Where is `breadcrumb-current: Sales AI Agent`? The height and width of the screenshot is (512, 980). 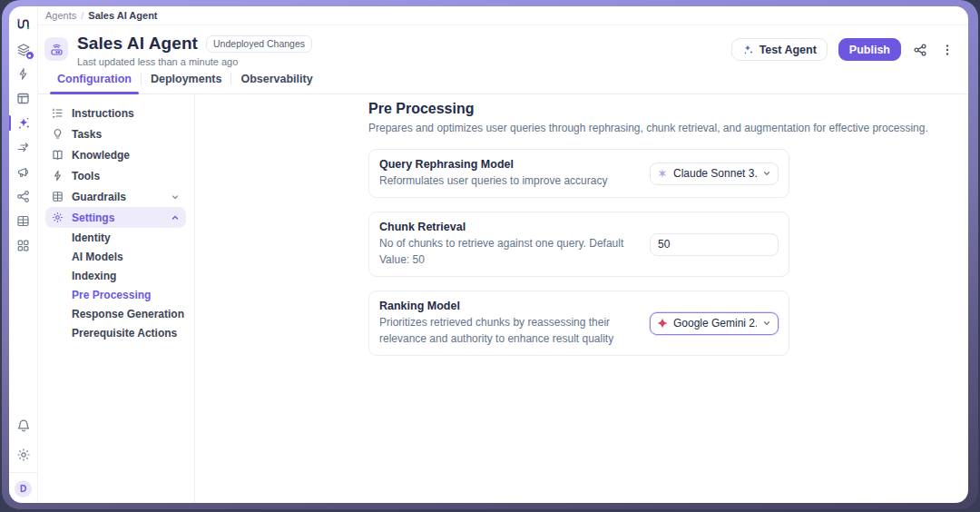 breadcrumb-current: Sales AI Agent is located at coordinates (122, 15).